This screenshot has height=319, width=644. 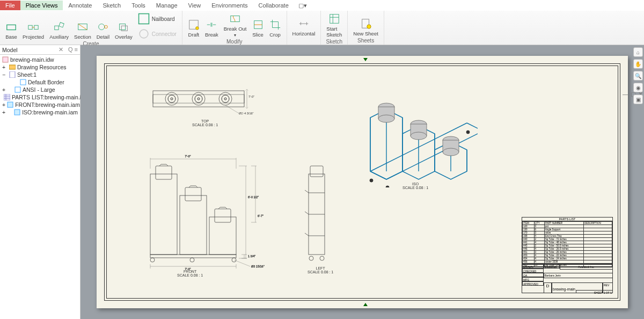 What do you see at coordinates (40, 112) in the screenshot?
I see `tree-iso-view: +ISO:brewing-main.iam` at bounding box center [40, 112].